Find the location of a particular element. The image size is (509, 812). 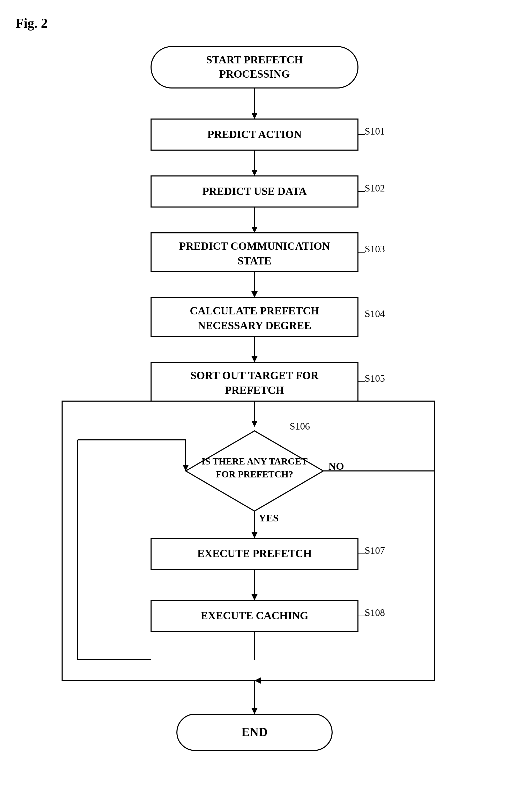

s104-text-line2: NECESSARY DEGREE is located at coordinates (254, 325).